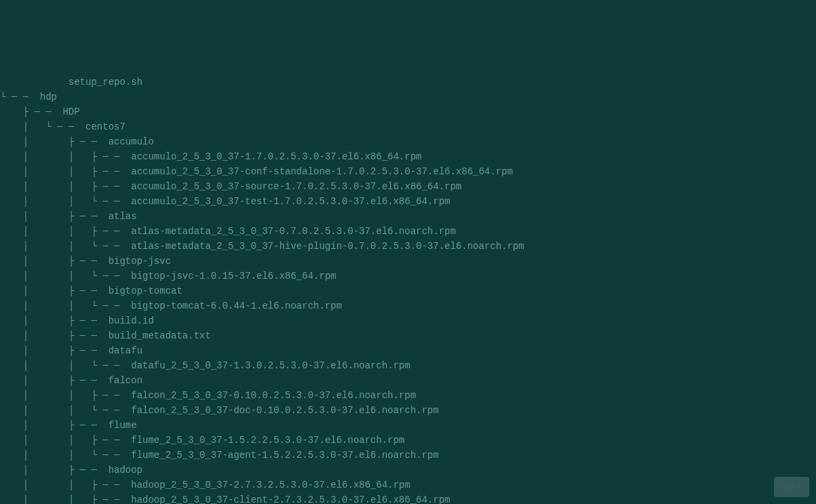  What do you see at coordinates (408, 201) in the screenshot?
I see `tree-line: │ │ └ ─ ─ accumulo_2_5_3_0_37-test-1.7.0…` at bounding box center [408, 201].